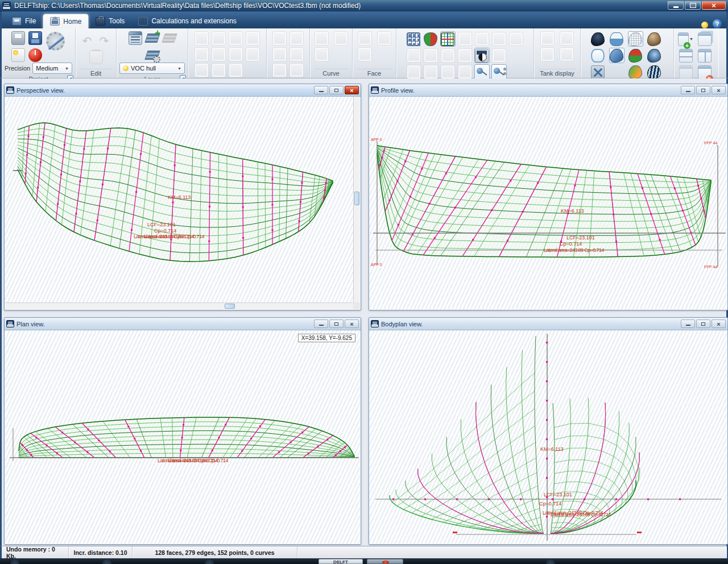 Image resolution: width=728 pixels, height=564 pixels. What do you see at coordinates (548, 324) in the screenshot?
I see `bodyplan-window-titlebar: Bodyplan view.` at bounding box center [548, 324].